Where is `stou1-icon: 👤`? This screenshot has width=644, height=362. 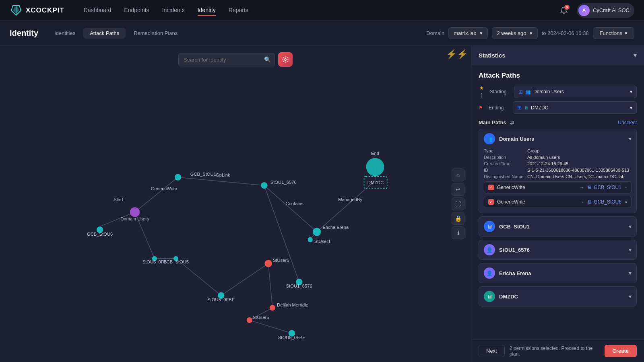 stou1-icon: 👤 is located at coordinates (489, 250).